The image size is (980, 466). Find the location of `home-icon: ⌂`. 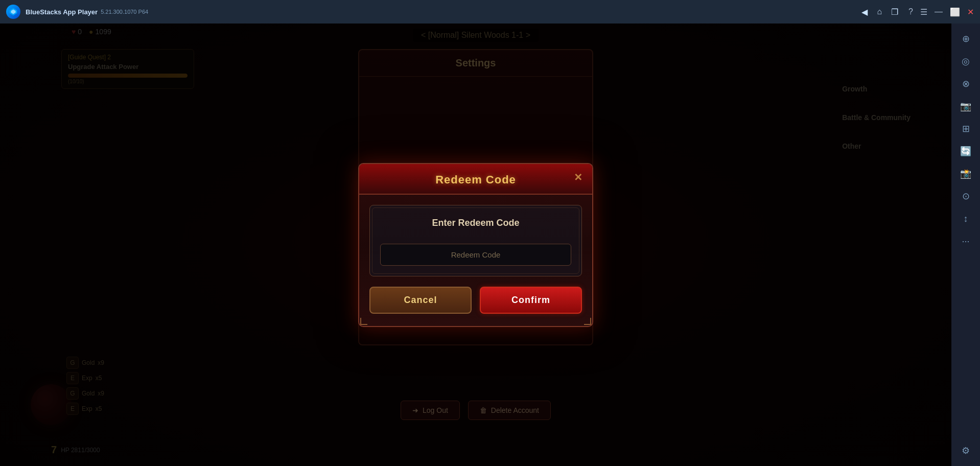

home-icon: ⌂ is located at coordinates (879, 12).